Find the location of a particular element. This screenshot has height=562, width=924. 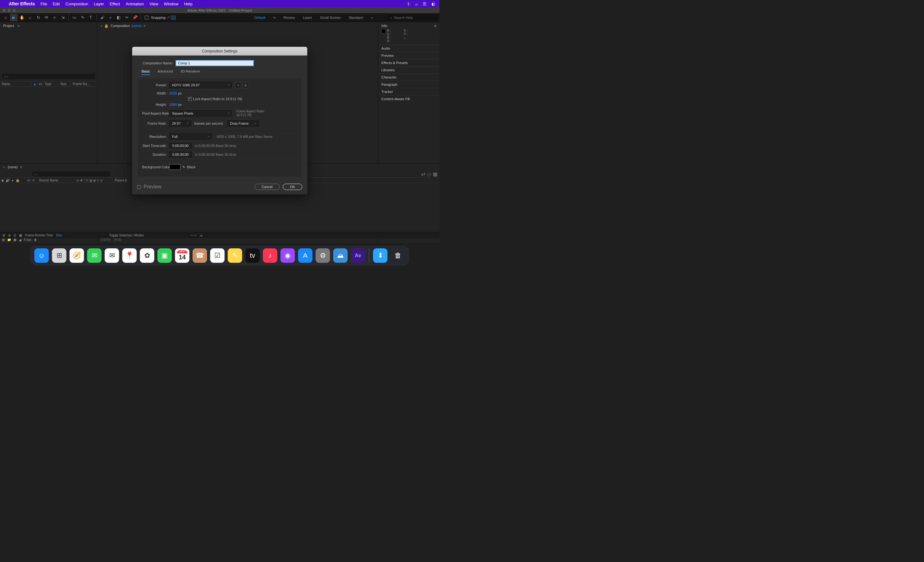

tl-col-label-icon: 🏷 is located at coordinates (29, 180).